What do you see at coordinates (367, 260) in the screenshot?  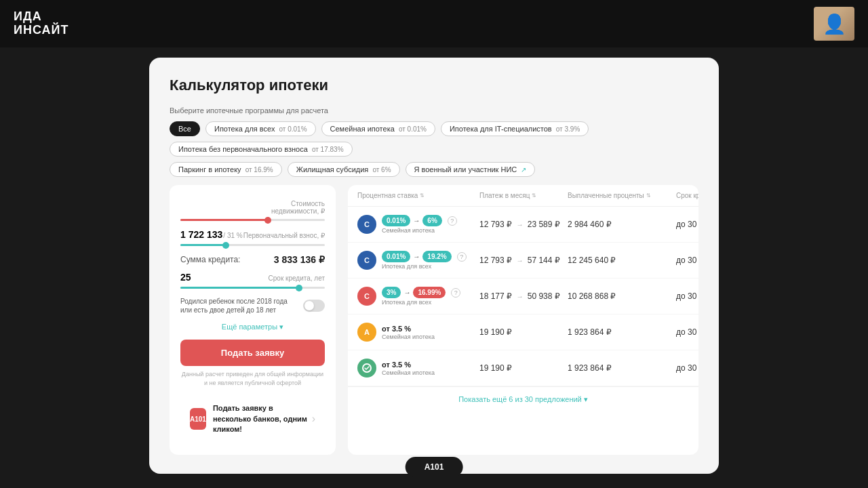 I see `bank-icon-1: С` at bounding box center [367, 260].